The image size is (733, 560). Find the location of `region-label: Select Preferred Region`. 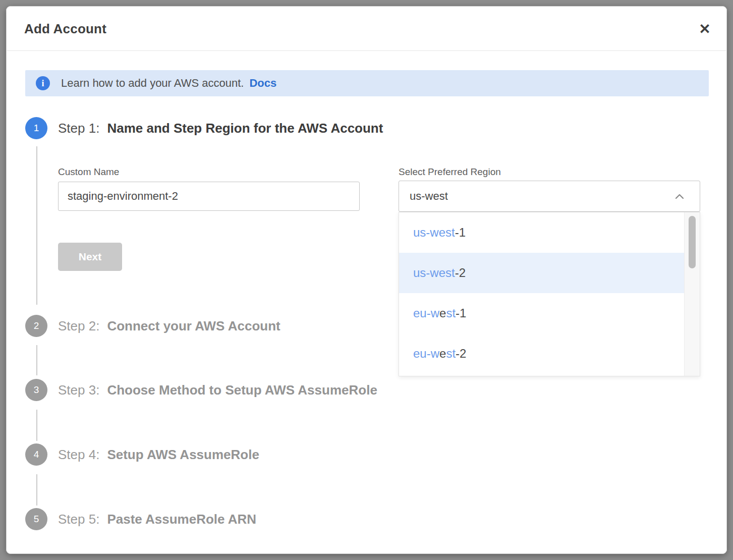

region-label: Select Preferred Region is located at coordinates (450, 172).